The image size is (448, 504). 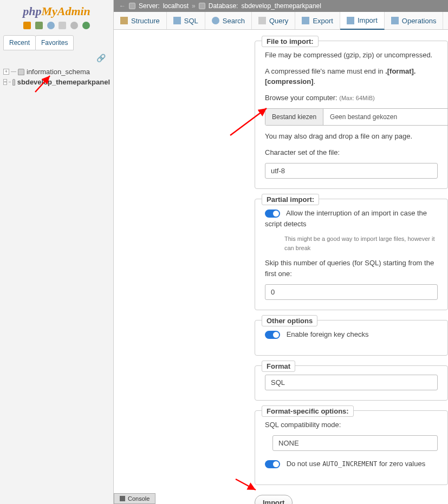 What do you see at coordinates (186, 21) in the screenshot?
I see `nav-sql: SQL` at bounding box center [186, 21].